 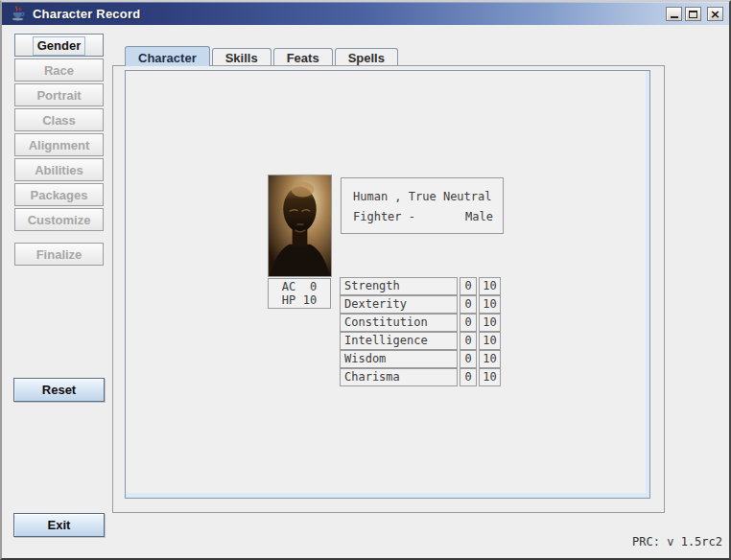 I want to click on tab-character: Character, so click(x=167, y=56).